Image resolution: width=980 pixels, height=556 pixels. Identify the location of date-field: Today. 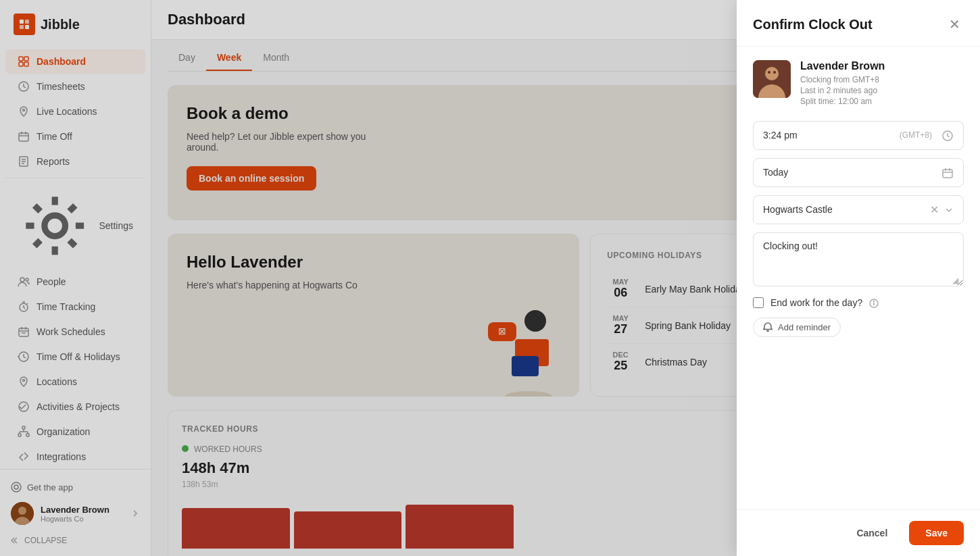
(858, 173).